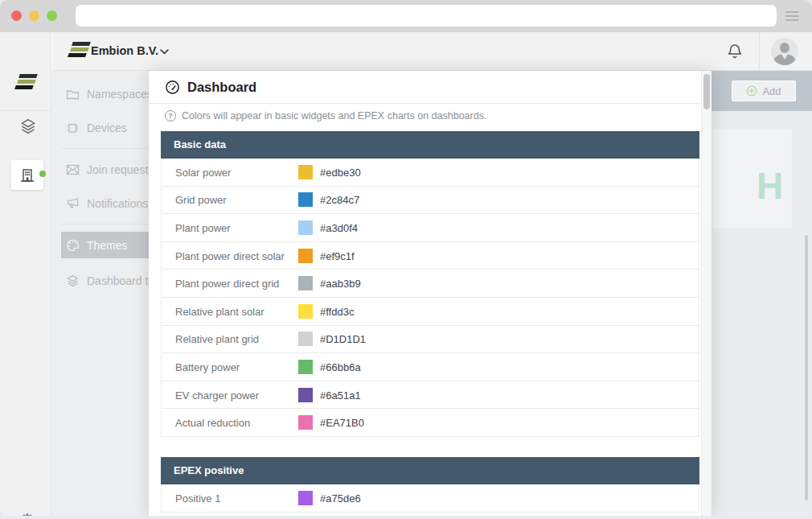  I want to click on modal-header: Dashboard, so click(424, 87).